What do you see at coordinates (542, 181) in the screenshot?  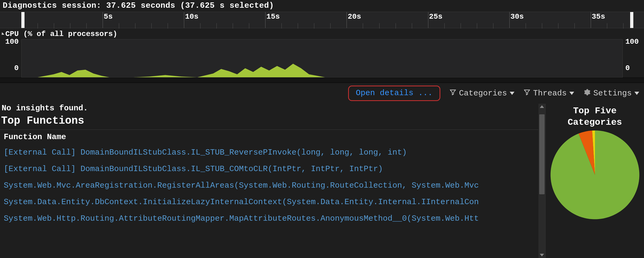 I see `scrollbar-vertical` at bounding box center [542, 181].